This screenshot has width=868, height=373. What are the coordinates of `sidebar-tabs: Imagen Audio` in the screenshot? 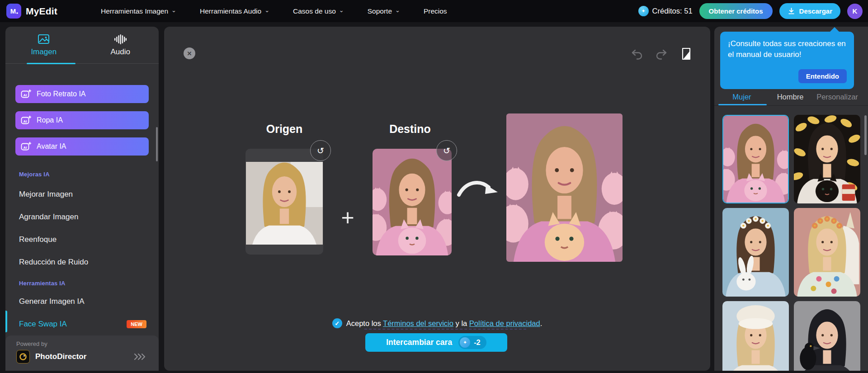 It's located at (82, 45).